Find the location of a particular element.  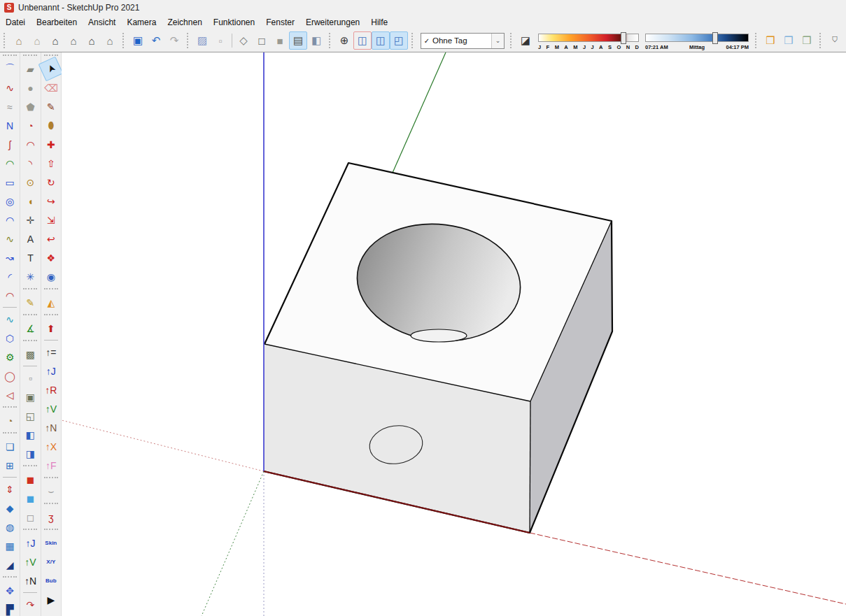

intersect-solids-tool: ▣ is located at coordinates (31, 397).